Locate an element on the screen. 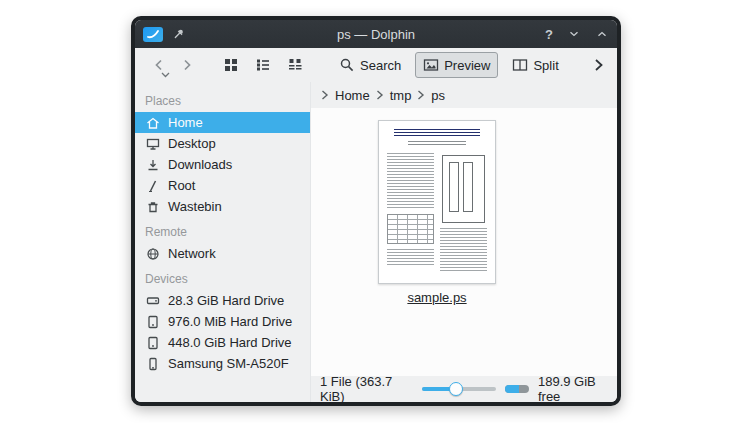  search-icon is located at coordinates (347, 65).